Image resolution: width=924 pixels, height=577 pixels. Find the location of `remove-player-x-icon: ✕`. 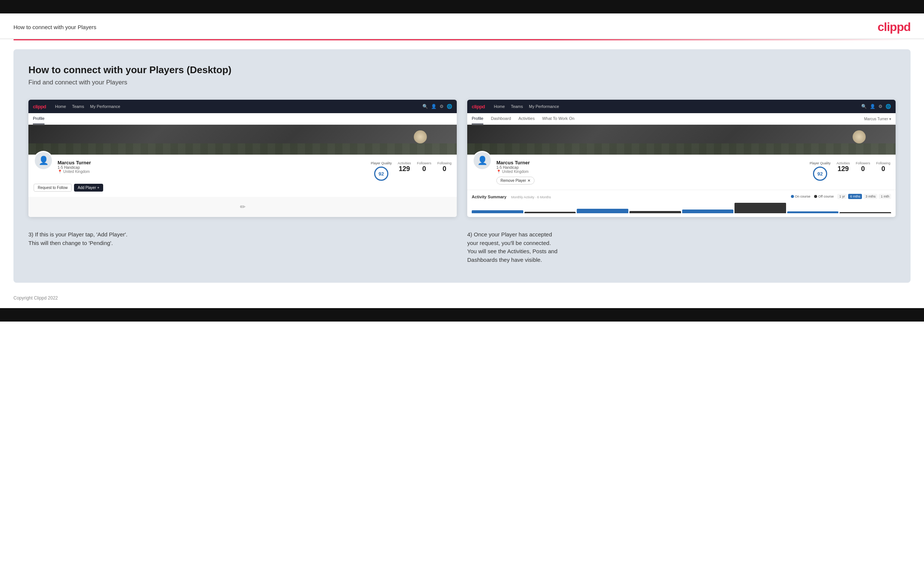

remove-player-x-icon: ✕ is located at coordinates (529, 181).